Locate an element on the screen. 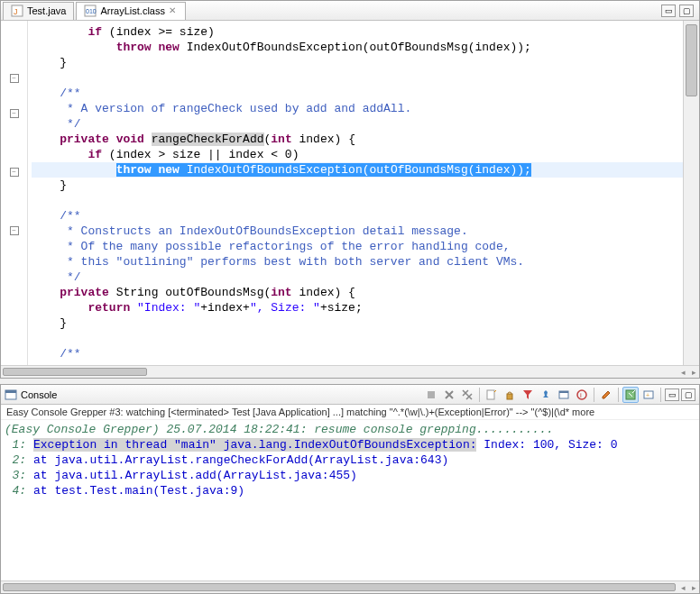 Image resolution: width=700 pixels, height=594 pixels. console-title: Console is located at coordinates (39, 395).